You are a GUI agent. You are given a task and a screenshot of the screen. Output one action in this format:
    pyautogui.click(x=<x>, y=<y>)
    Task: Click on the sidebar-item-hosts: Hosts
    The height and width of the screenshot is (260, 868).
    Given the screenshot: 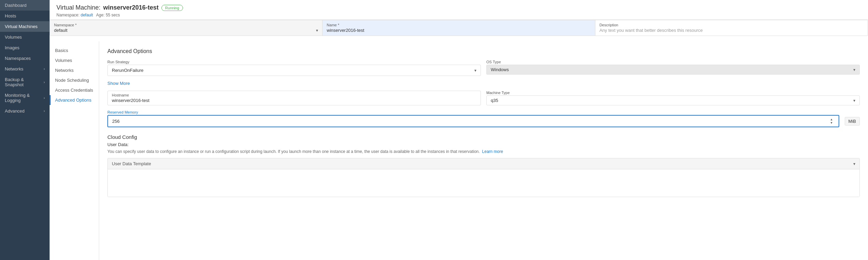 What is the action you would take?
    pyautogui.click(x=25, y=16)
    